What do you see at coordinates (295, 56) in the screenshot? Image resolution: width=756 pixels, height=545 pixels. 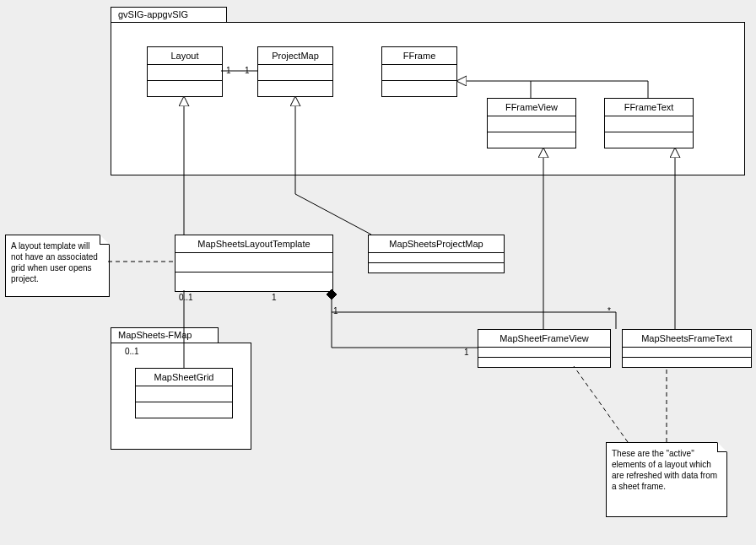 I see `class-projectmap-name: ProjectMap` at bounding box center [295, 56].